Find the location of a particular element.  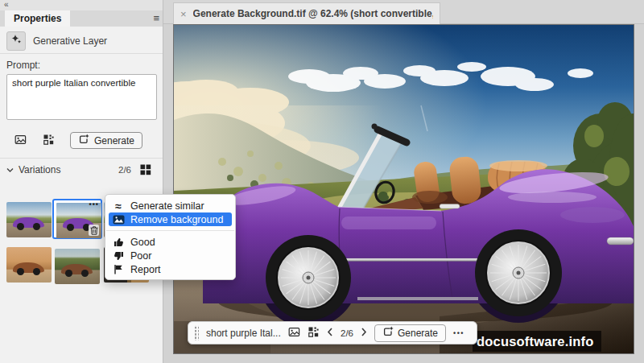

thumbs-up-icon is located at coordinates (118, 241).